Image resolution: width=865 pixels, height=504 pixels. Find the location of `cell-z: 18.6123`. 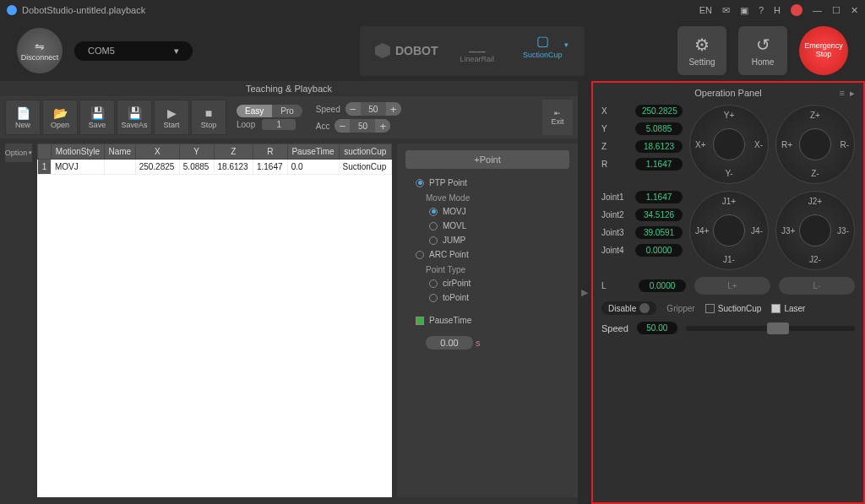

cell-z: 18.6123 is located at coordinates (233, 167).